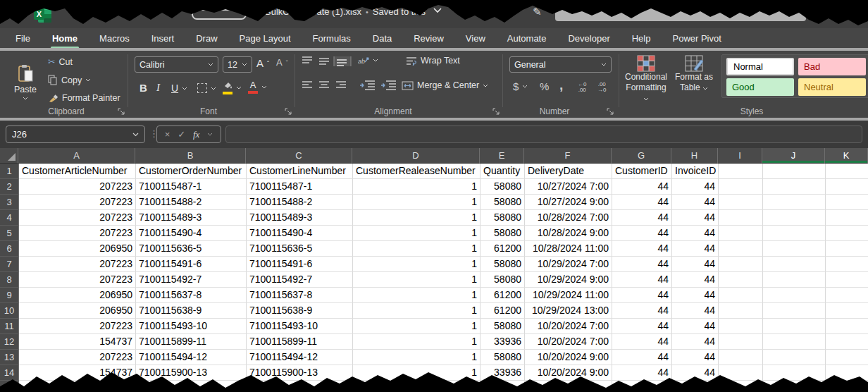  Describe the element at coordinates (569, 357) in the screenshot. I see `cell-F13: 10/20/2024 9:00` at that location.